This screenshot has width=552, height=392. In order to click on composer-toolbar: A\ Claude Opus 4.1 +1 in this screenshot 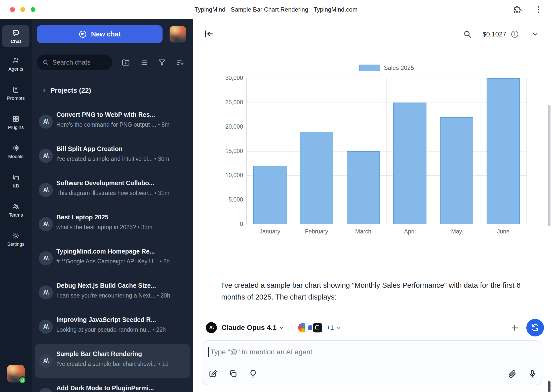, I will do `click(274, 328)`.